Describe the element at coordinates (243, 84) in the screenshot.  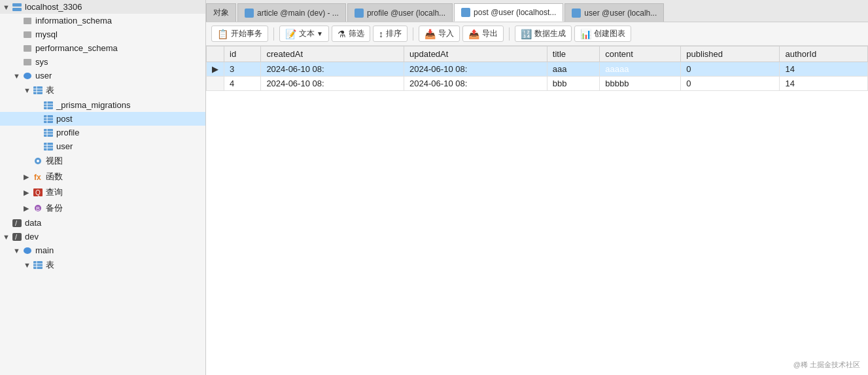
I see `cell-id: 4` at that location.